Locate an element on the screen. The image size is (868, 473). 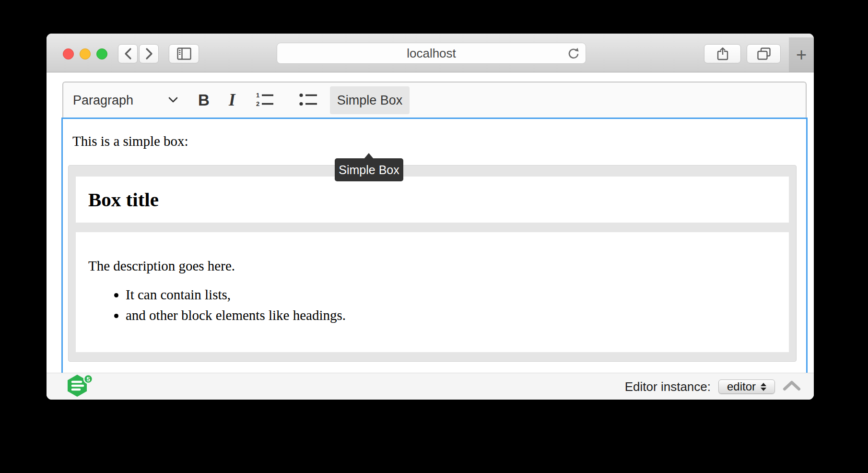
simple-box-button: Simple Box is located at coordinates (370, 100).